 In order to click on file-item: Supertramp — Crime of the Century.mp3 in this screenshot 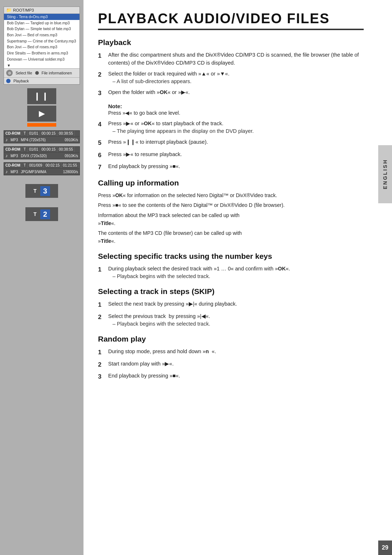, I will do `click(42, 41)`.